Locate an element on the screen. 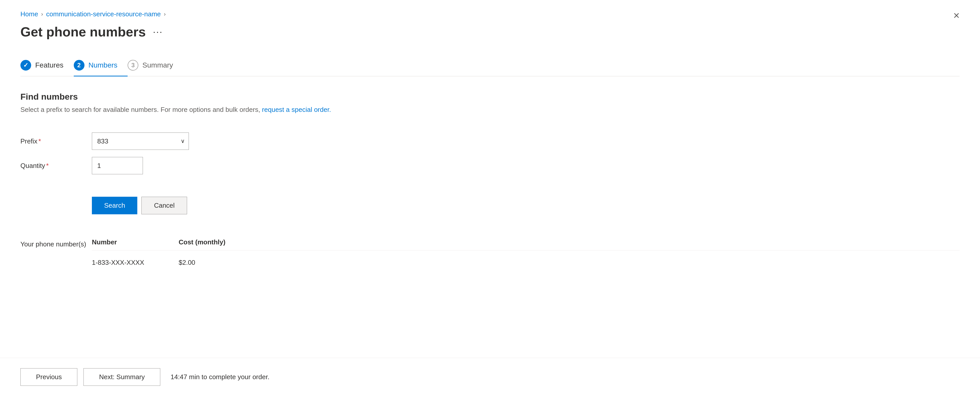  page-title: Get phone numbers is located at coordinates (83, 32).